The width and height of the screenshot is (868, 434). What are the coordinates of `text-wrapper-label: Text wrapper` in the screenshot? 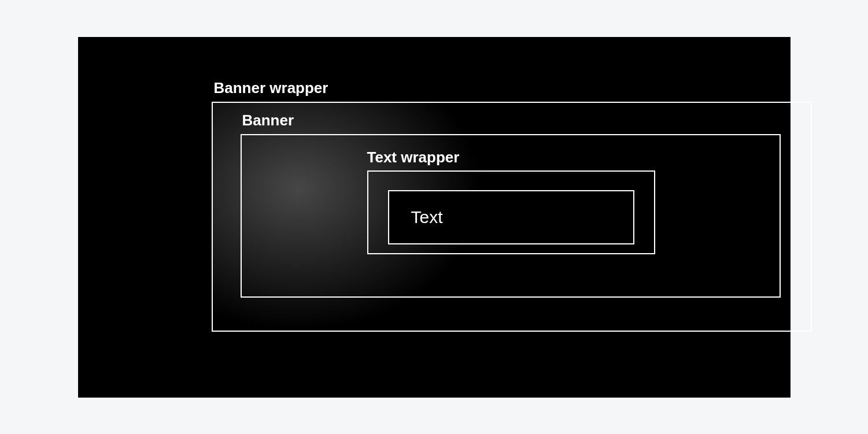 It's located at (413, 157).